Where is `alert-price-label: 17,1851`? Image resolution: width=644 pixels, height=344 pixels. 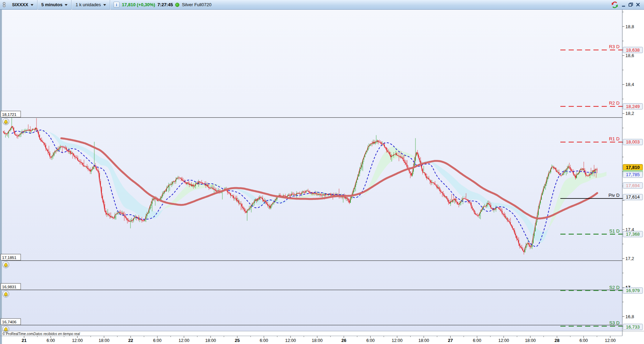
alert-price-label: 17,1851 is located at coordinates (9, 258).